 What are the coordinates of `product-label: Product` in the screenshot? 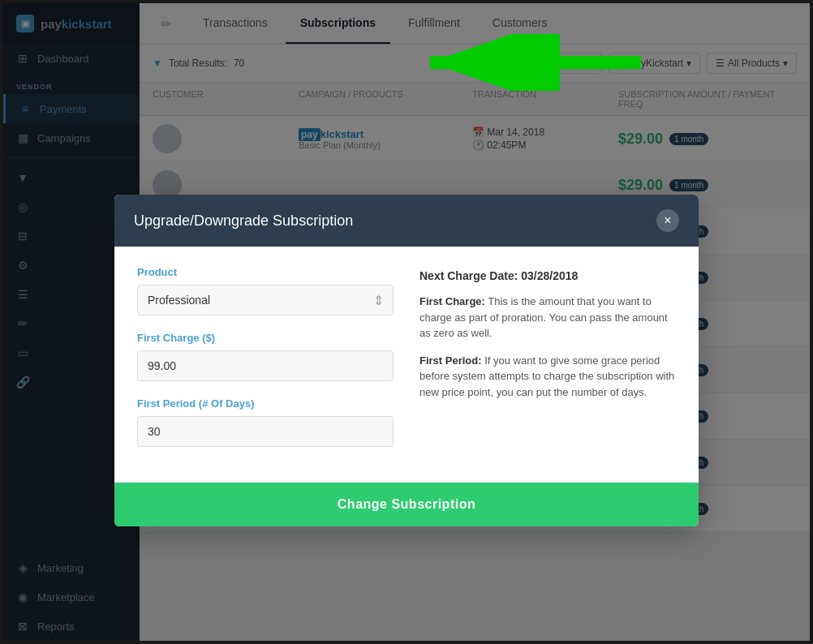 It's located at (265, 273).